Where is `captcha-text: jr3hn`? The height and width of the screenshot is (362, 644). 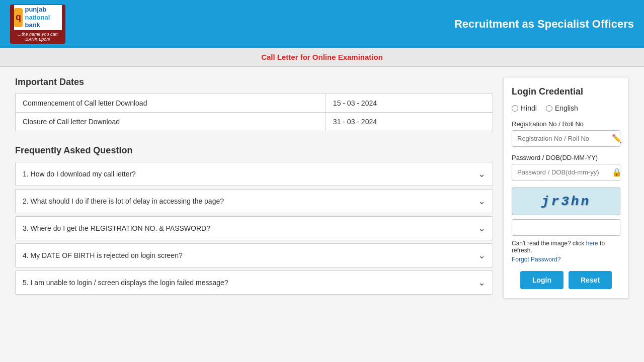 captcha-text: jr3hn is located at coordinates (566, 202).